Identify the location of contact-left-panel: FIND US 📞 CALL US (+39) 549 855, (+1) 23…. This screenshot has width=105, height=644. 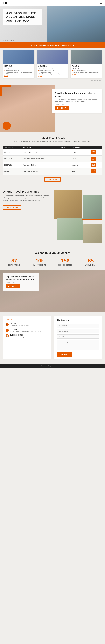
(27, 338).